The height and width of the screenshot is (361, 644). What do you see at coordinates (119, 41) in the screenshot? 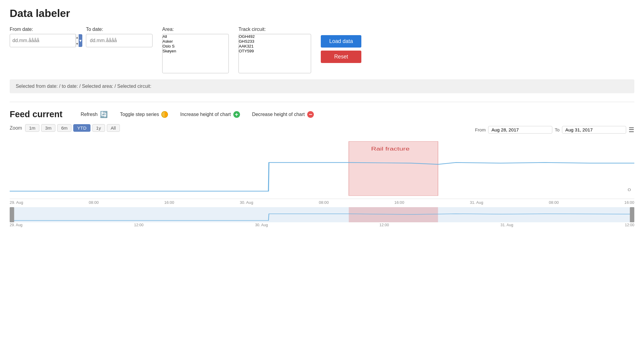
I see `to-date-input` at bounding box center [119, 41].